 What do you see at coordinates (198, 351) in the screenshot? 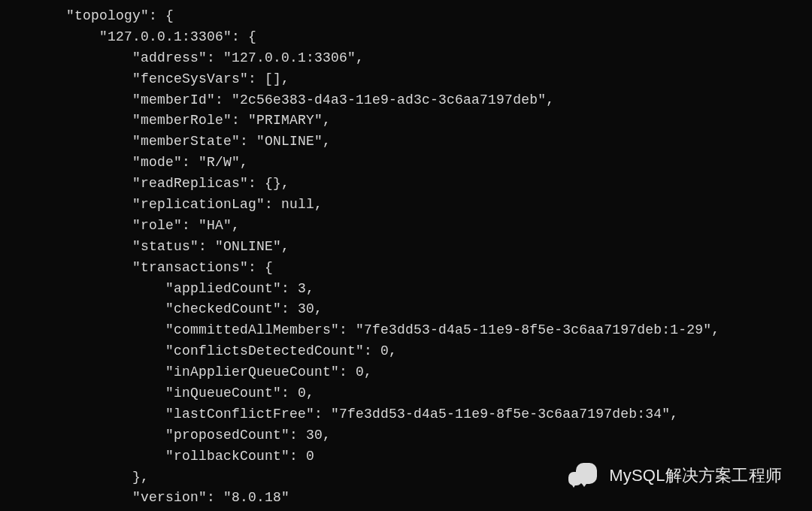
I see `code-line: "conflictsDetectedCount": 0,` at bounding box center [198, 351].